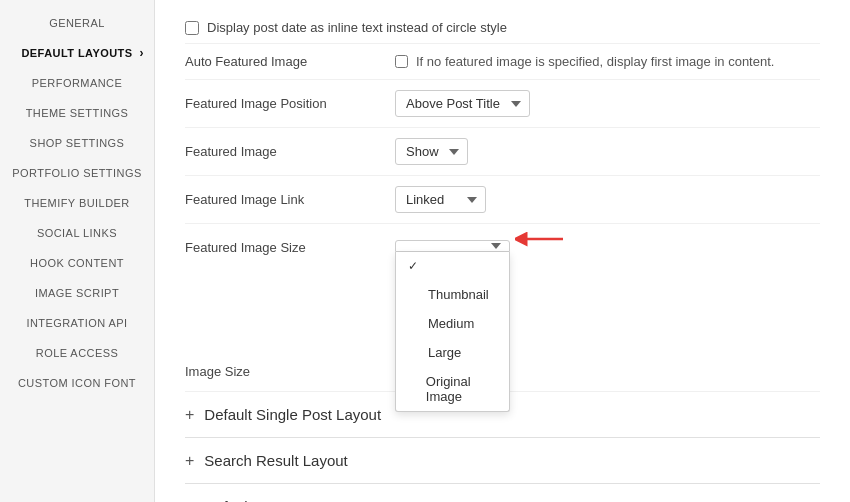 The width and height of the screenshot is (850, 502). Describe the element at coordinates (142, 53) in the screenshot. I see `chevron-right-icon: ›` at that location.